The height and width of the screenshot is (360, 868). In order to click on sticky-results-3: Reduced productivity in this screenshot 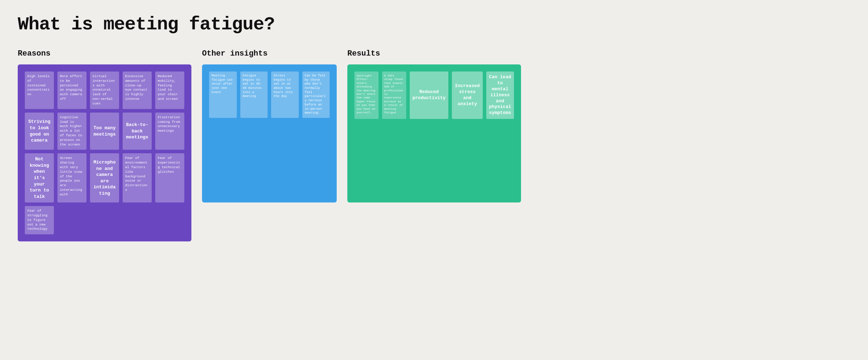, I will do `click(429, 95)`.